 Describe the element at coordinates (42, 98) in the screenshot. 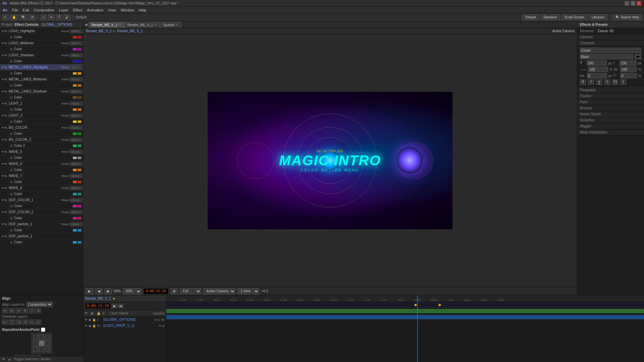

I see `layer-metal-shadows-color: ⊙ Color` at that location.